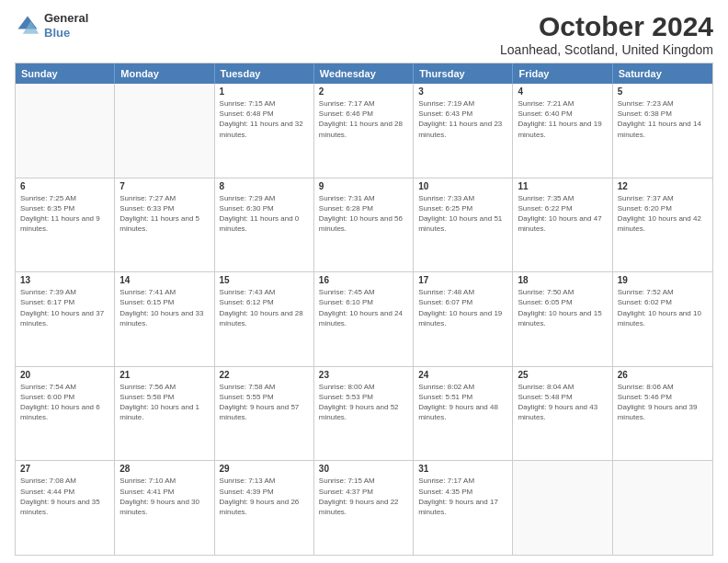 This screenshot has width=728, height=563. Describe the element at coordinates (607, 34) in the screenshot. I see `title-block: October 2024 Loanhead, Scotland, United …` at that location.